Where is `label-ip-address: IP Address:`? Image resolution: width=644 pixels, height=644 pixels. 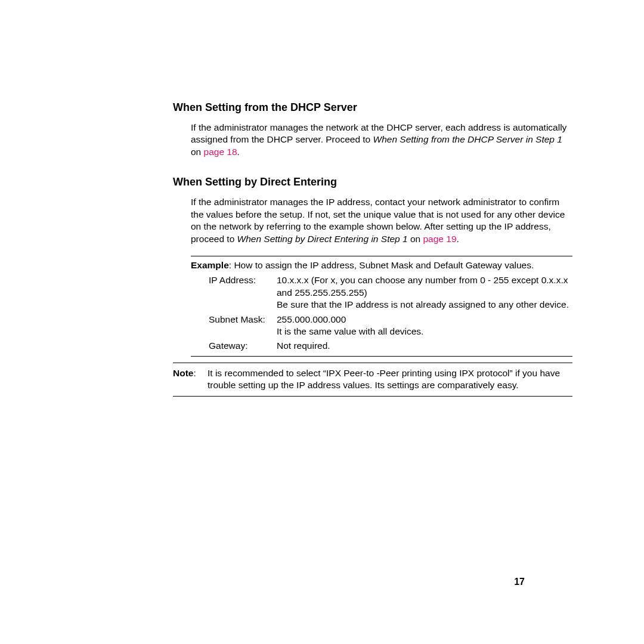 label-ip-address: IP Address: is located at coordinates (241, 292).